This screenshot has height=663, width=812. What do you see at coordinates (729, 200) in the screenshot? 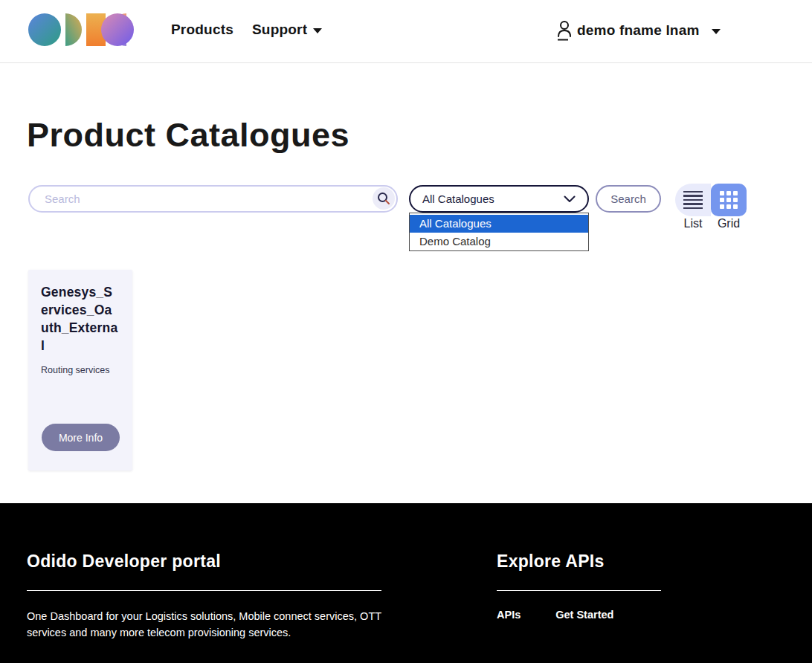
I see `grid-view-button` at bounding box center [729, 200].